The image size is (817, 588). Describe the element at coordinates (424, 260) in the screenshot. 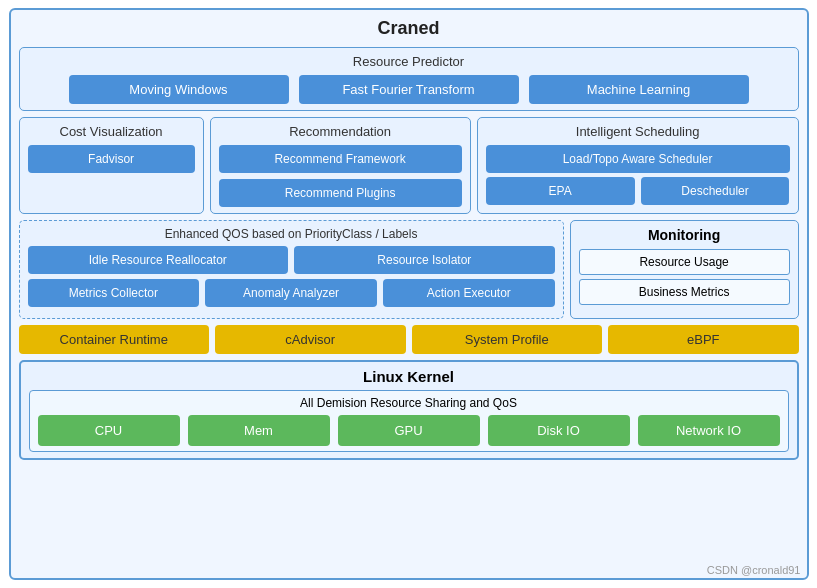

I see `resource-isolator-button: Resource Isolator` at that location.